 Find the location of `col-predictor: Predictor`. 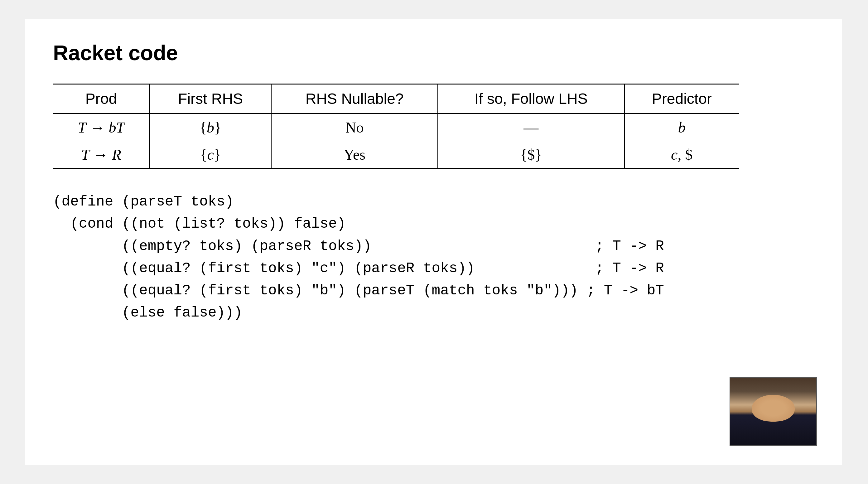

col-predictor: Predictor is located at coordinates (682, 99).